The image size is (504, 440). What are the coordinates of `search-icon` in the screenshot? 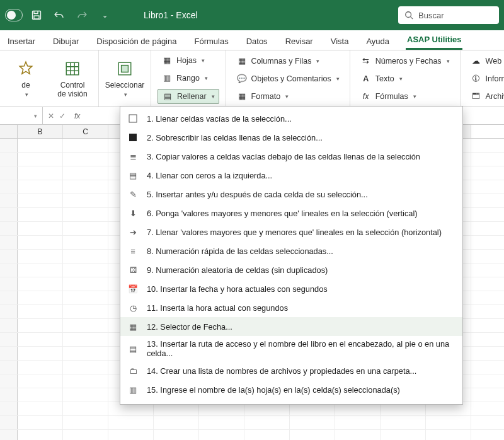 It's located at (409, 15).